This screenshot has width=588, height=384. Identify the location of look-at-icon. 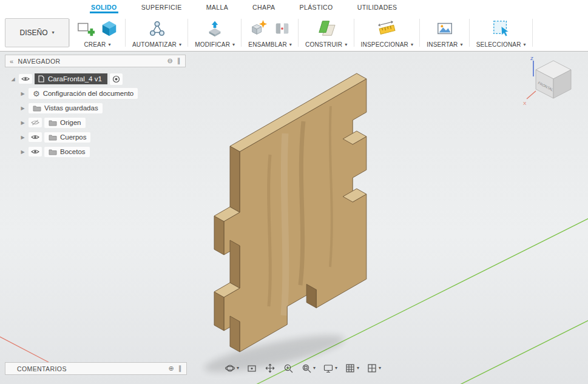
(252, 368).